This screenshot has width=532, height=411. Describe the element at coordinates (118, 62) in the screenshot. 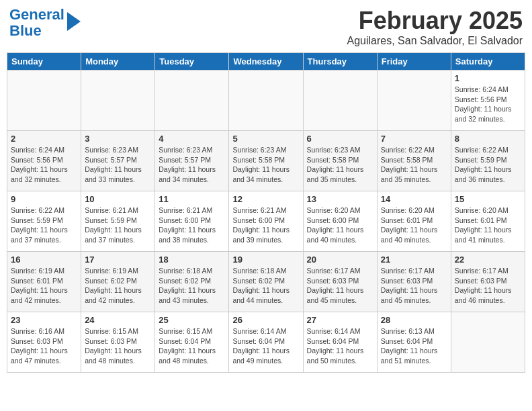

I see `day-header-monday: Monday` at that location.